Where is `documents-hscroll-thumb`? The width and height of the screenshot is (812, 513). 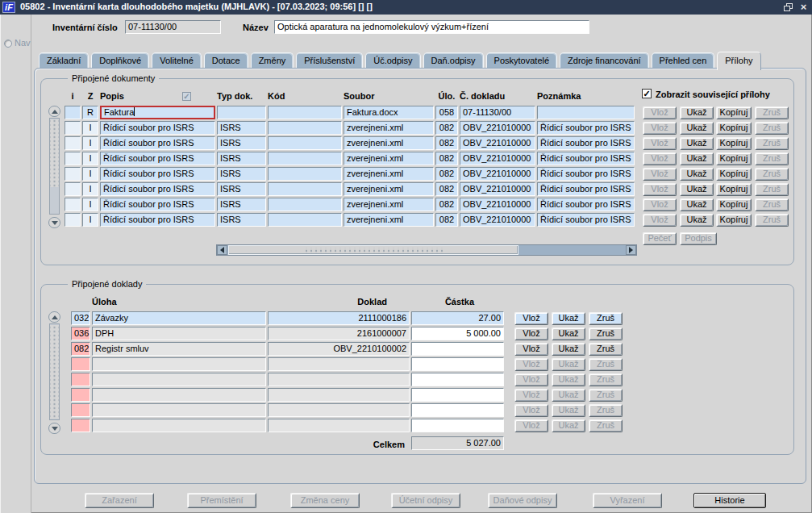
documents-hscroll-thumb is located at coordinates (373, 250).